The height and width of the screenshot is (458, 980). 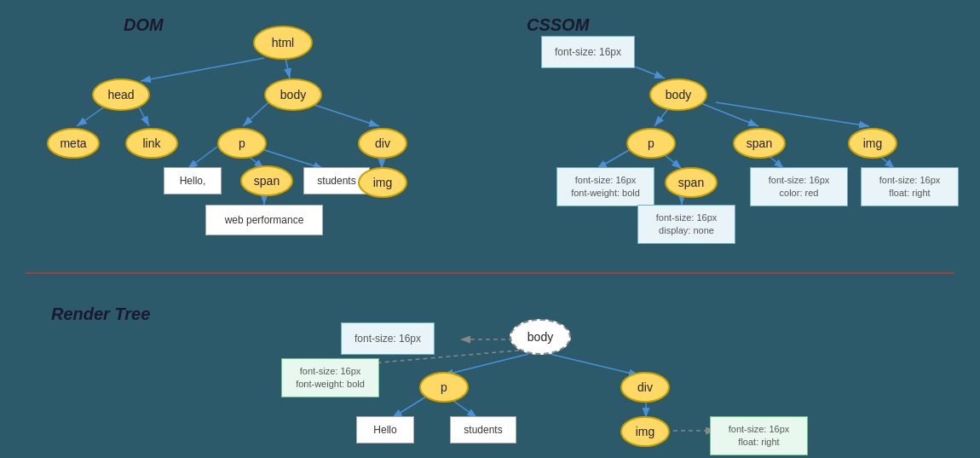 What do you see at coordinates (267, 181) in the screenshot?
I see `dom-span-node: span` at bounding box center [267, 181].